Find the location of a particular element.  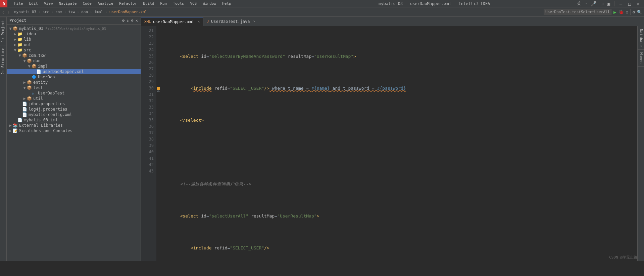

expand-arrow-entity: ▶ is located at coordinates (24, 82).